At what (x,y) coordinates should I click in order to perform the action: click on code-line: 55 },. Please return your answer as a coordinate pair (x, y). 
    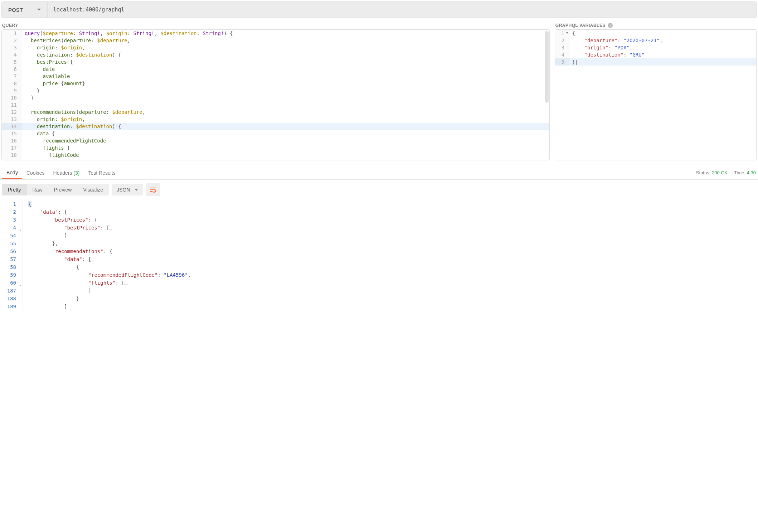
    Looking at the image, I should click on (379, 243).